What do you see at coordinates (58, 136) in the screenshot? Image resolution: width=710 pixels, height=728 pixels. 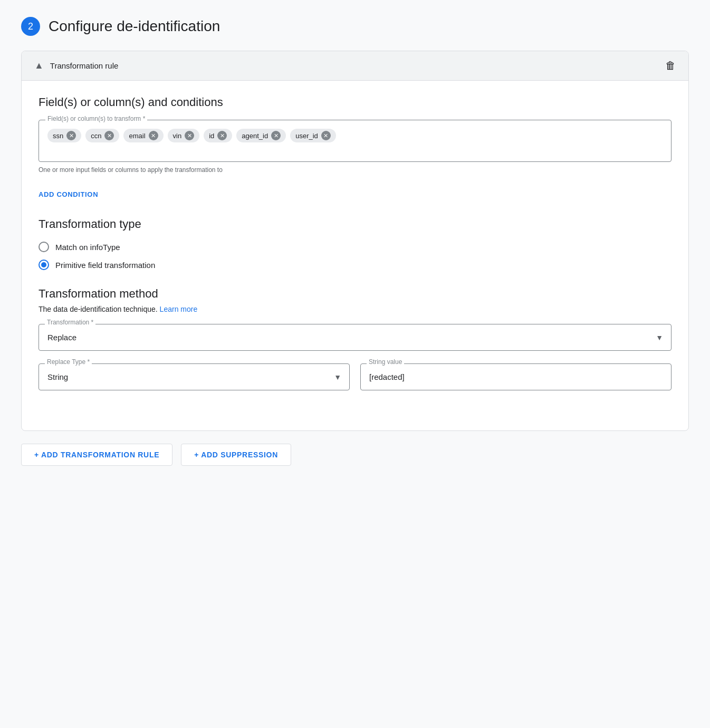 I see `chip-label-ssn: ssn` at bounding box center [58, 136].